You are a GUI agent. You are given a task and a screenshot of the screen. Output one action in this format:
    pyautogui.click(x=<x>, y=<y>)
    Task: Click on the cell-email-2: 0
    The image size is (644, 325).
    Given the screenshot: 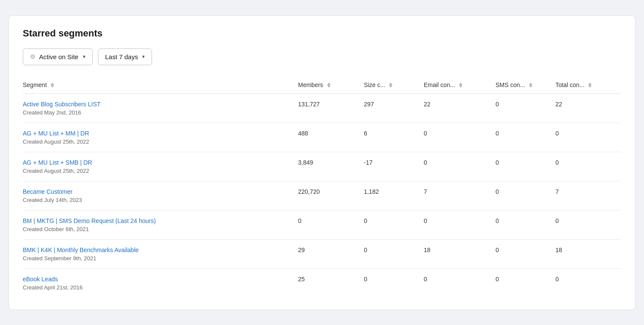 What is the action you would take?
    pyautogui.click(x=459, y=166)
    